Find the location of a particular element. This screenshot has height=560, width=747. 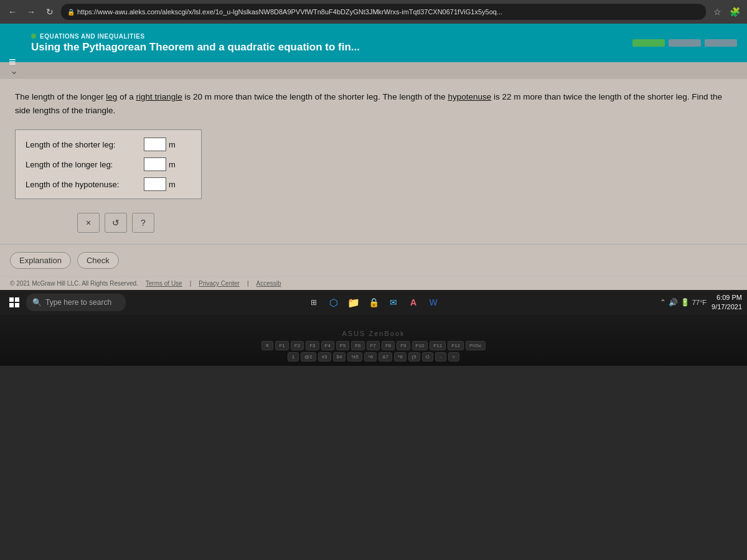

explanation-button: Explanation is located at coordinates (40, 260).